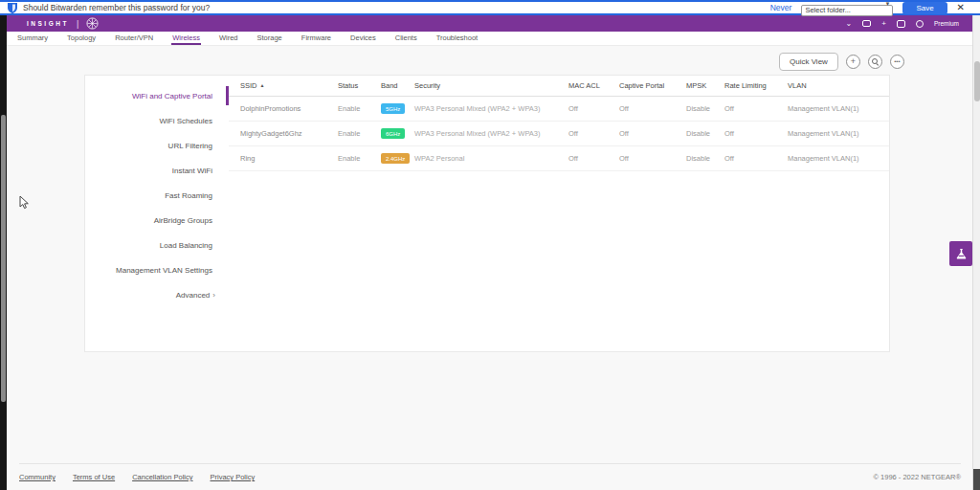 The height and width of the screenshot is (490, 980). I want to click on save-button: Save, so click(924, 8).